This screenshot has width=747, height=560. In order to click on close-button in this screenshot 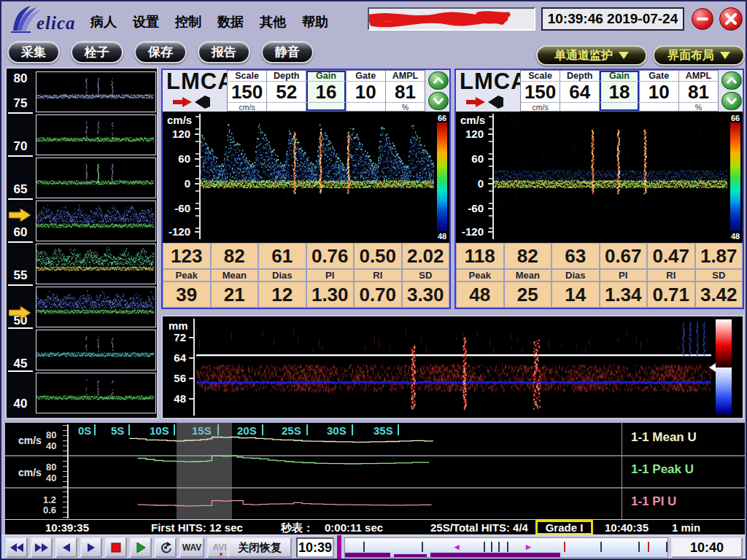, I will do `click(731, 19)`.